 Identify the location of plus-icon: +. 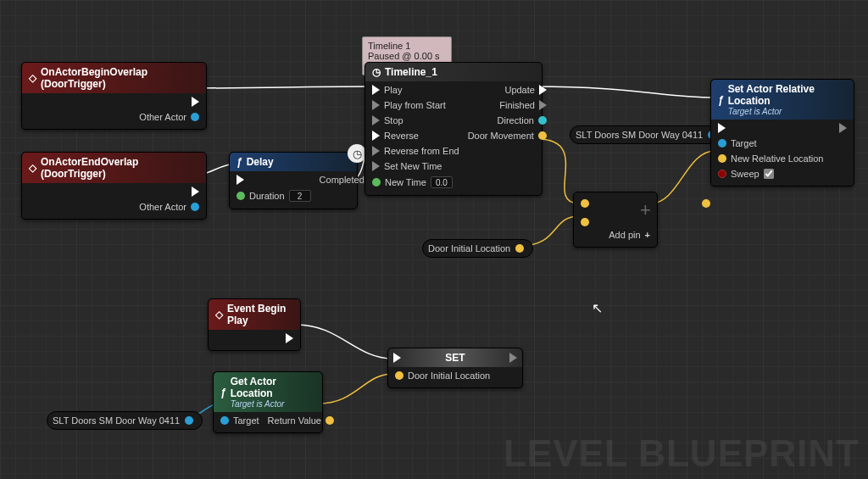
(646, 213).